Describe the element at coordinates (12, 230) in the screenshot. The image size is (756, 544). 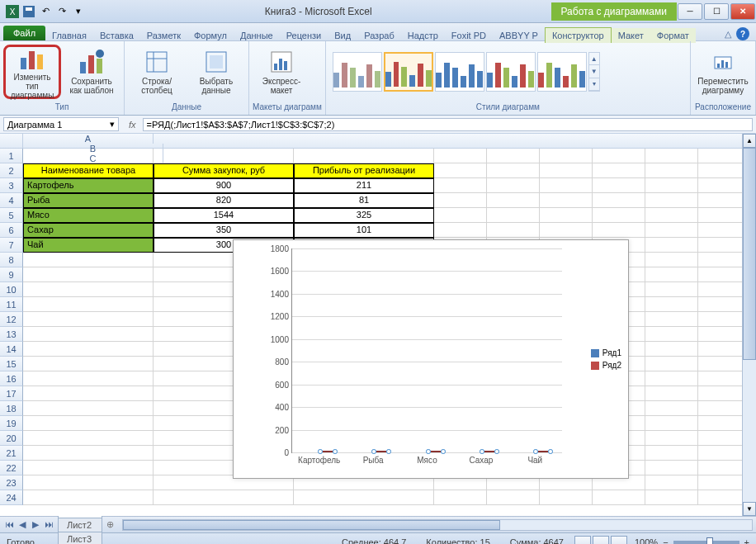
I see `row-header-6: 6` at that location.